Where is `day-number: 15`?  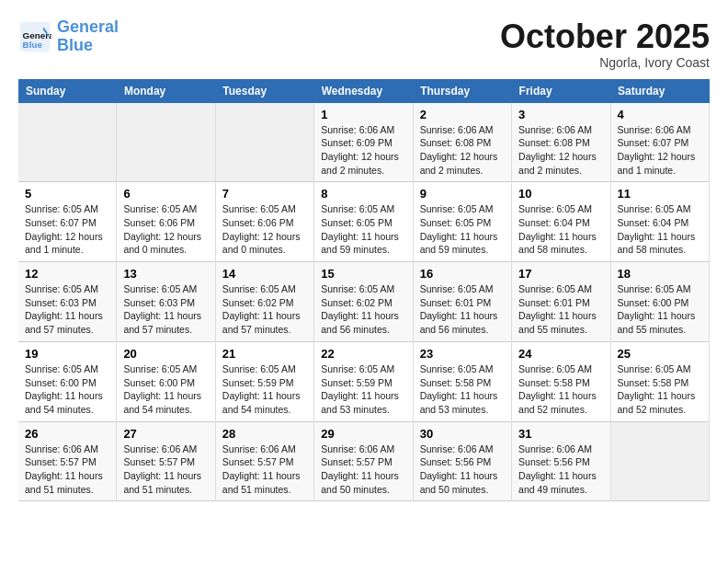
day-number: 15 is located at coordinates (363, 274).